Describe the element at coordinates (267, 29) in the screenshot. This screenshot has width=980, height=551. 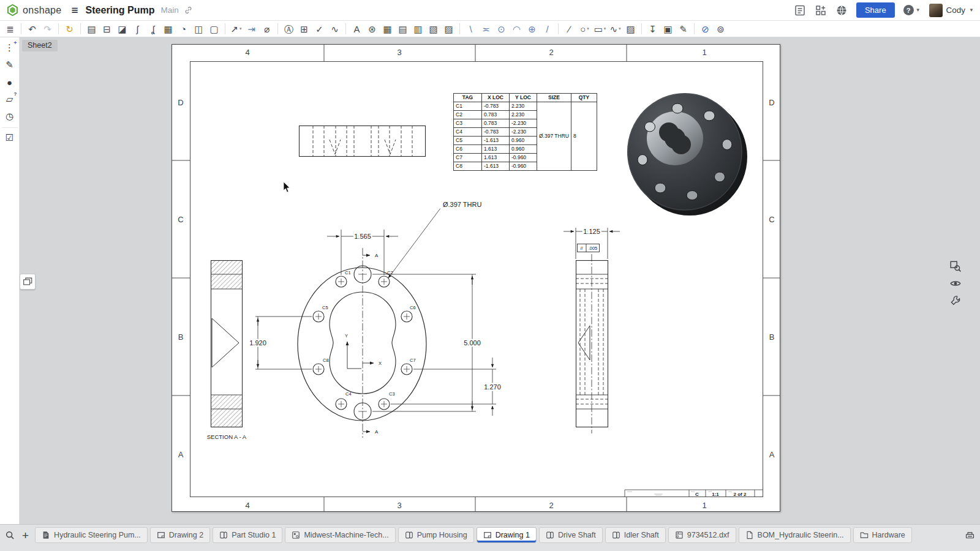
I see `diameter-dimension-icon: ⌀` at that location.